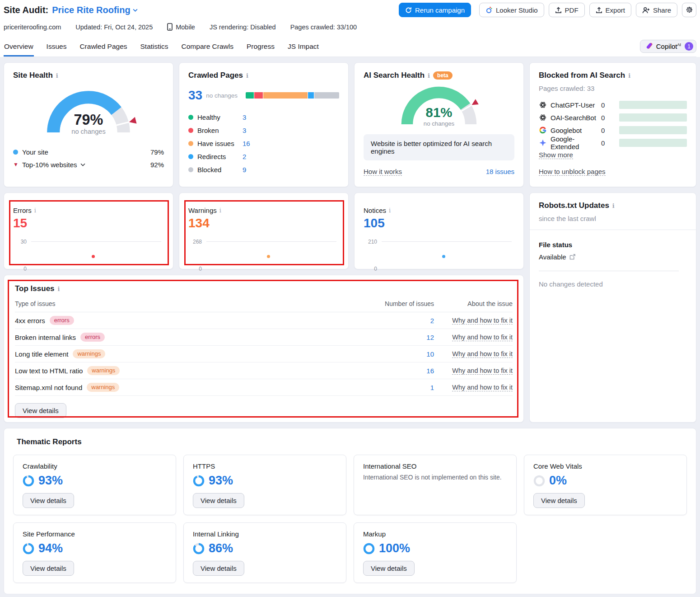 The width and height of the screenshot is (700, 597). What do you see at coordinates (653, 130) in the screenshot?
I see `blocked-bar` at bounding box center [653, 130].